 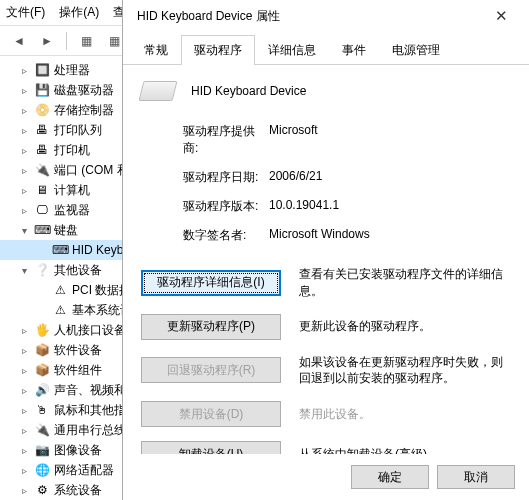 What do you see at coordinates (405, 450) in the screenshot?
I see `uninstall-device-desc: 从系统中卸载设备(高级)。` at bounding box center [405, 450].